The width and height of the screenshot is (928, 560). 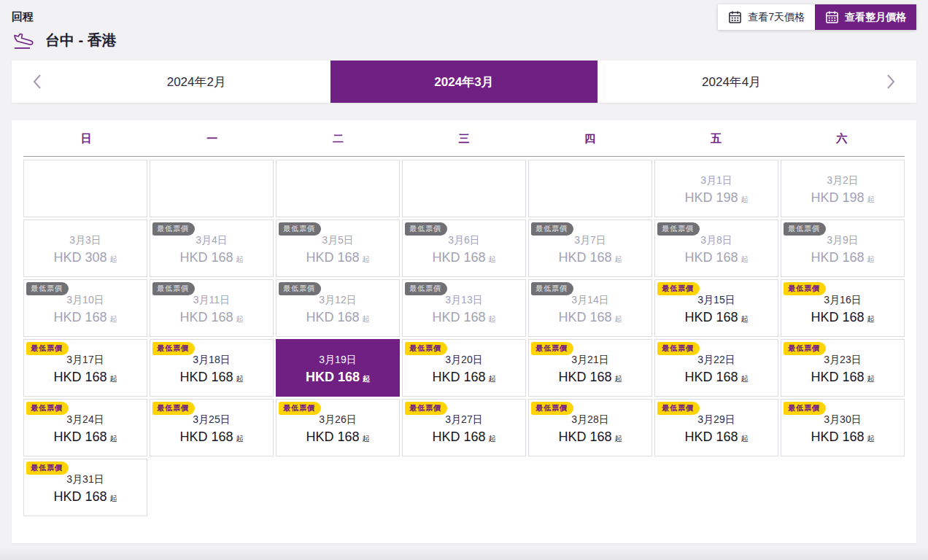 What do you see at coordinates (590, 368) in the screenshot?
I see `calendar-day-cell: 最低票價3月21日HKD 168起` at bounding box center [590, 368].